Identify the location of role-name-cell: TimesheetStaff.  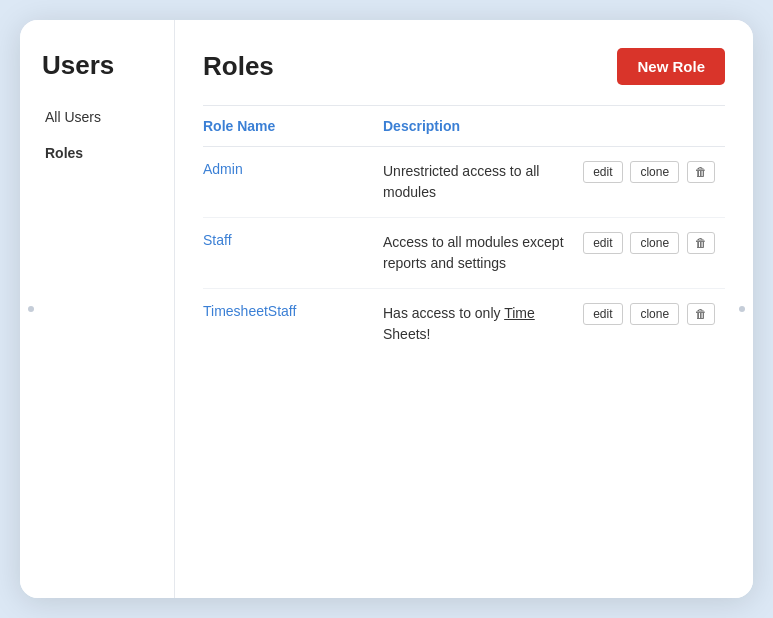
(293, 324).